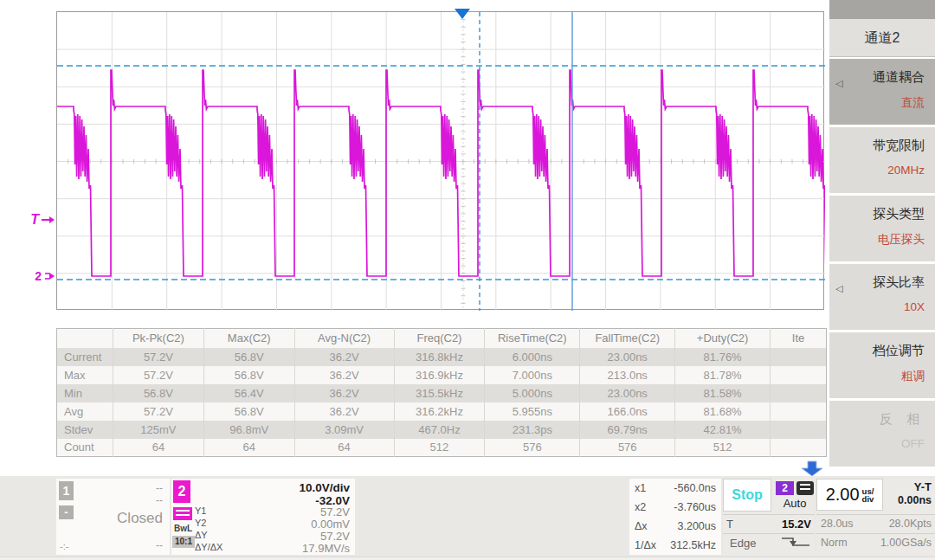 This screenshot has height=560, width=935. I want to click on channel1-badge: 1, so click(66, 491).